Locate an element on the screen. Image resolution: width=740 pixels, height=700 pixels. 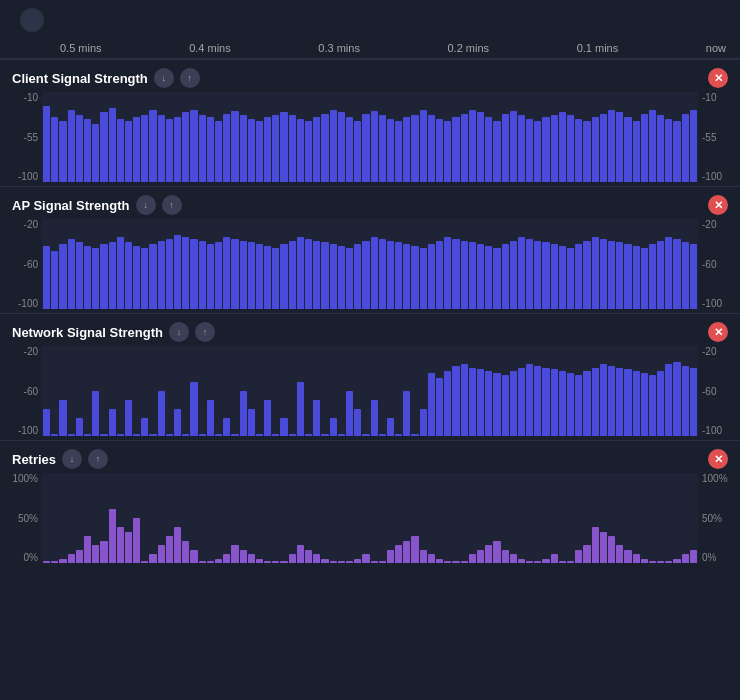
header is located at coordinates (370, 20).